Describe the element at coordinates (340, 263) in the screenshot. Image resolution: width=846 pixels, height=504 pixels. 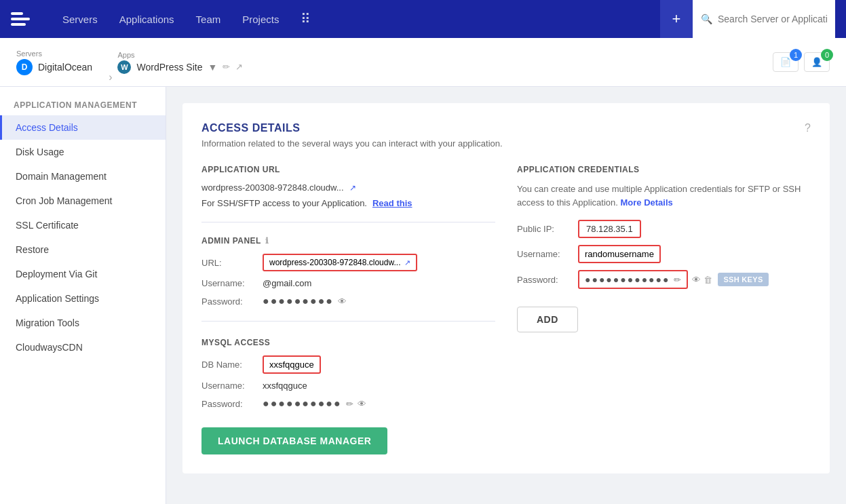
I see `admin-url-box: wordpress-200308-972848.cloudw... ↗` at that location.